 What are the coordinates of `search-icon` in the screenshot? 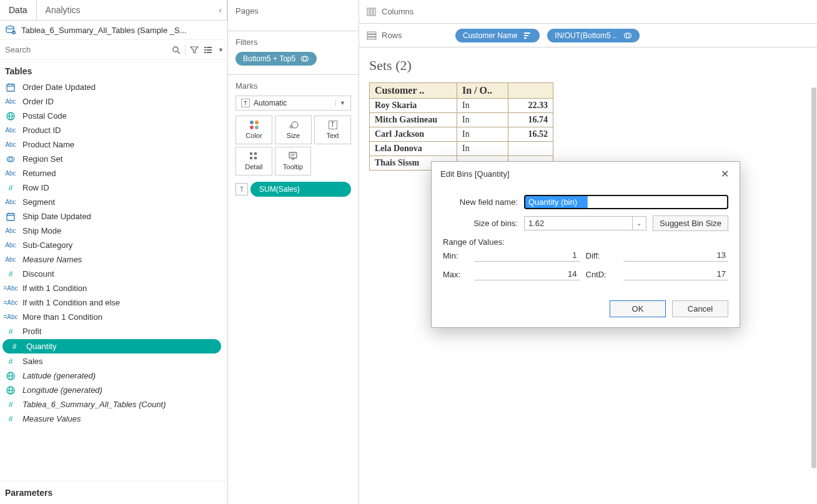 It's located at (176, 50).